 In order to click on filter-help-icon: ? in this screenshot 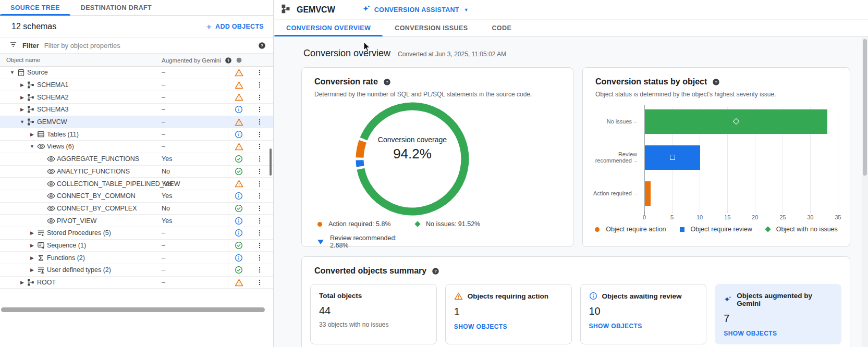, I will do `click(262, 46)`.